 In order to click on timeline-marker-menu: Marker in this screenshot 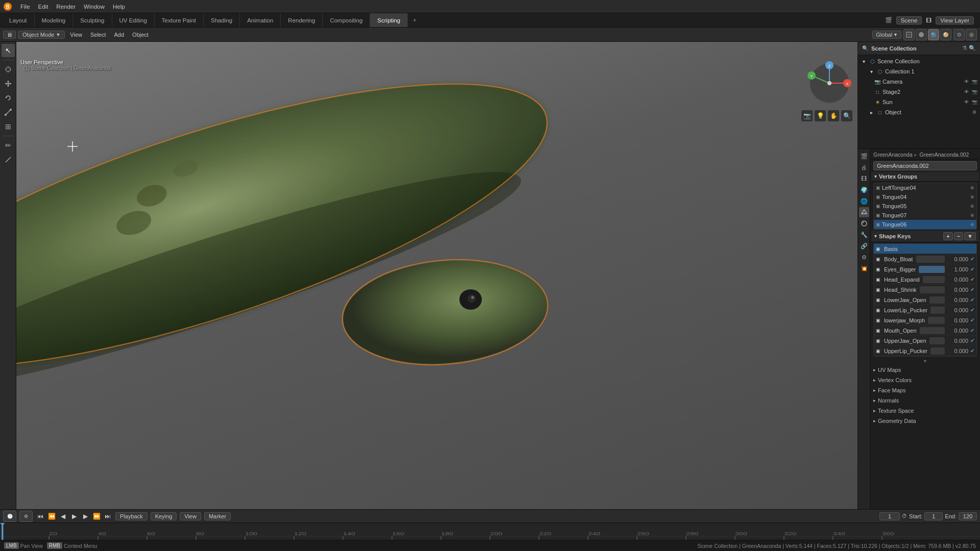, I will do `click(217, 516)`.